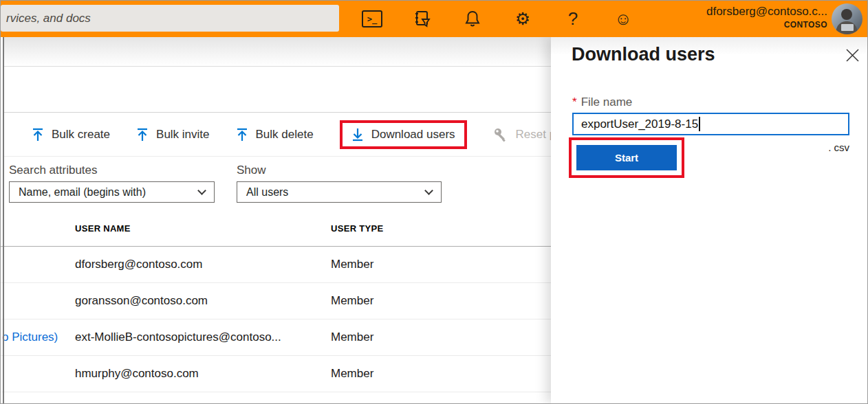 Image resolution: width=868 pixels, height=404 pixels. I want to click on file-name-value: exportUser_2019-8-15, so click(640, 124).